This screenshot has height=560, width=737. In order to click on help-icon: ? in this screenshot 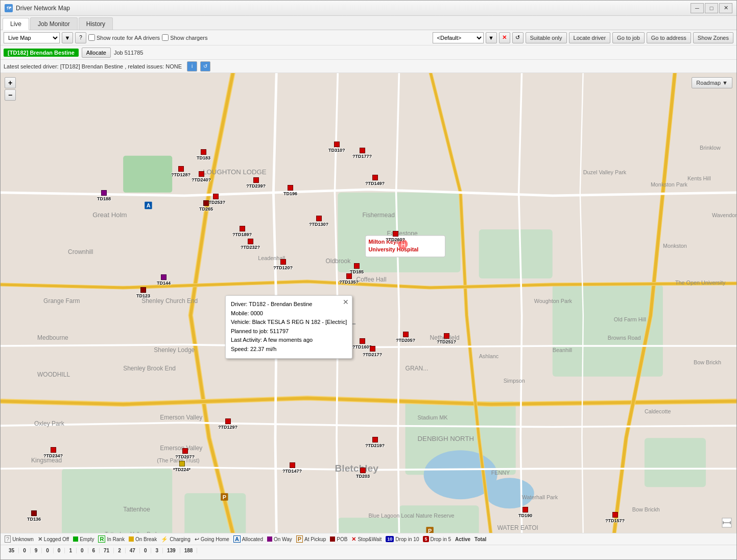, I will do `click(81, 38)`.